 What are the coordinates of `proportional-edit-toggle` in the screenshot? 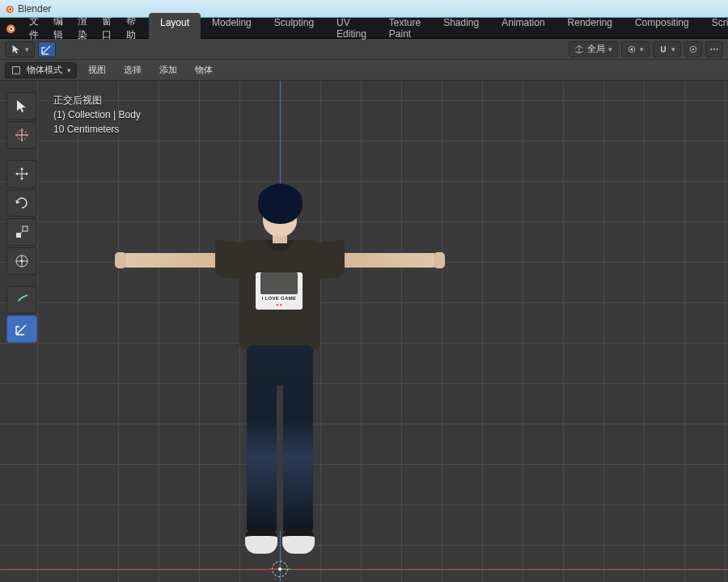 It's located at (693, 49).